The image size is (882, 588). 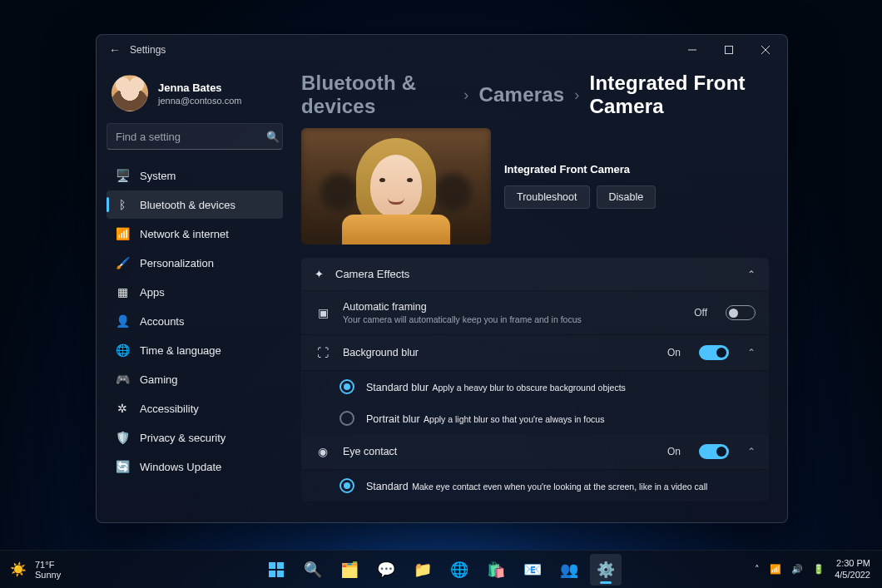 I want to click on profile-email: jenna@contoso.com, so click(x=200, y=101).